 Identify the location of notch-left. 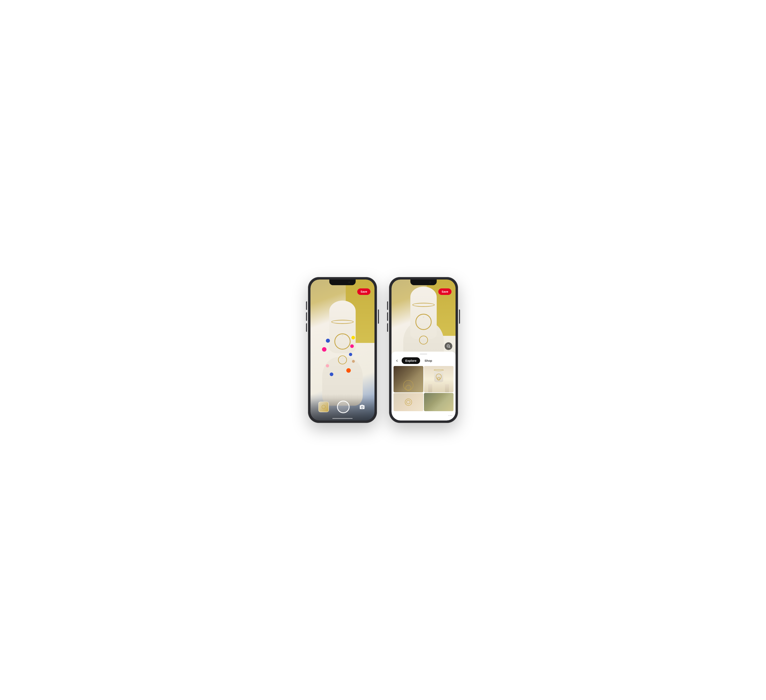
(343, 283).